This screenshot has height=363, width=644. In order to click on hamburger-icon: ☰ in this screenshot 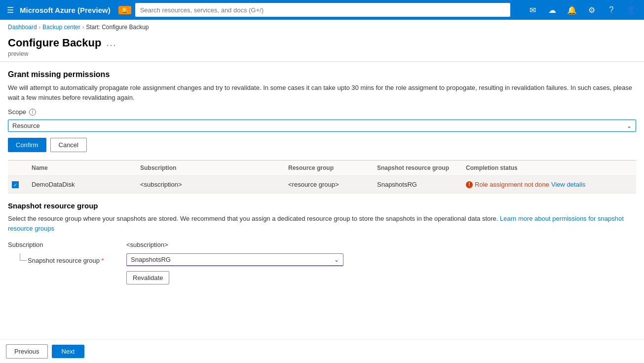, I will do `click(10, 10)`.